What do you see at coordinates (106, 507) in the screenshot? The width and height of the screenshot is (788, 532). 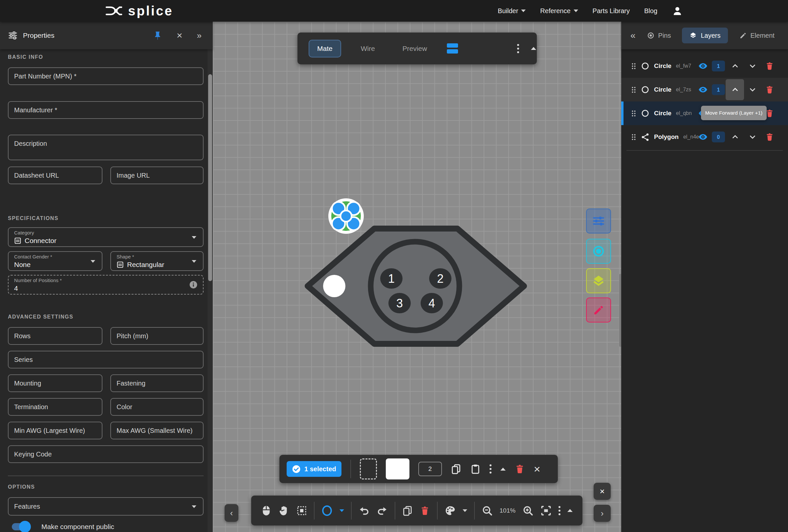 I see `features-select: Features` at bounding box center [106, 507].